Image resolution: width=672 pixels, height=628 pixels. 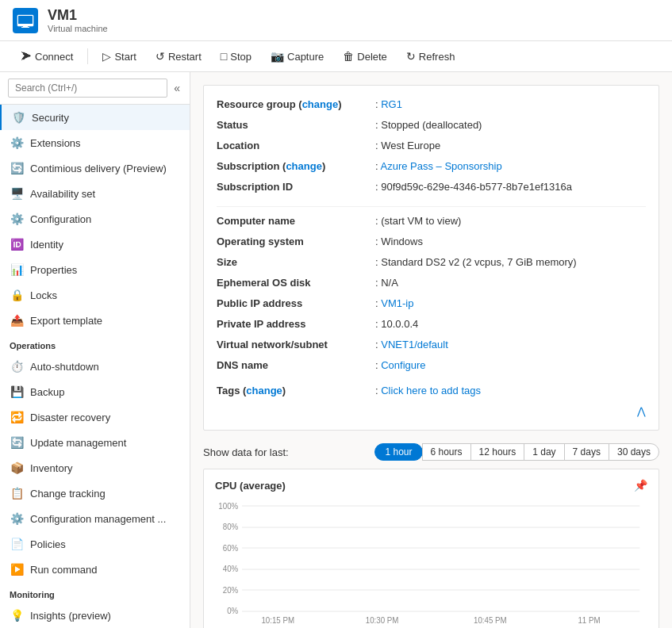 I want to click on stop-button: □ Stop, so click(x=236, y=56).